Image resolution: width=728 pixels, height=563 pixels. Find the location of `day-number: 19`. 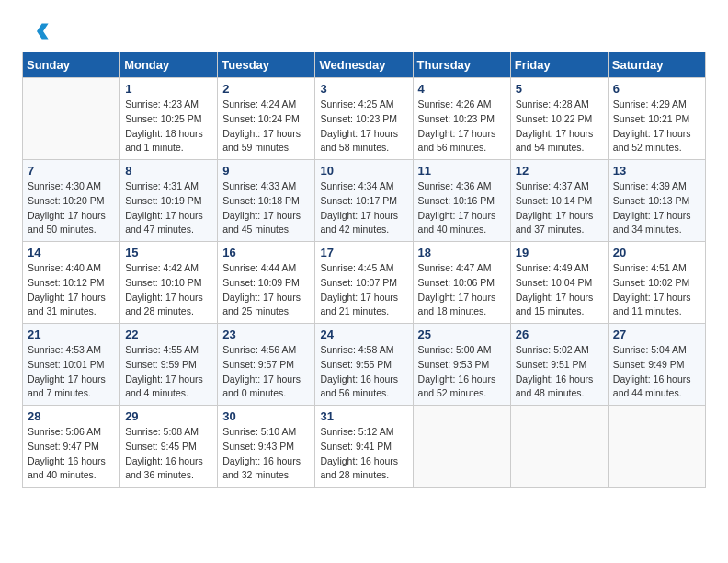

day-number: 19 is located at coordinates (559, 252).